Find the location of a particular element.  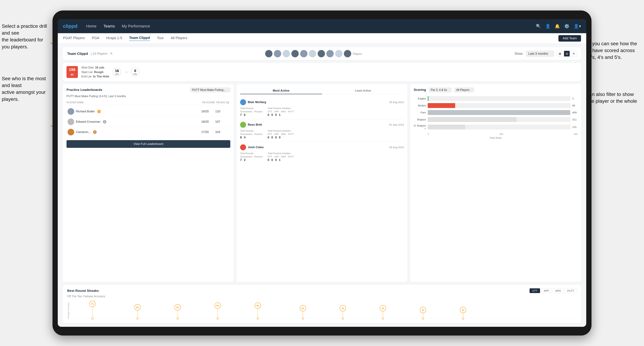

ott-btn: OTT is located at coordinates (535, 291).